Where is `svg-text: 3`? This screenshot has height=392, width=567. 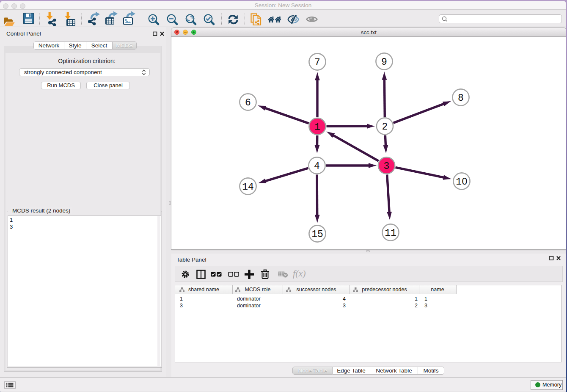
svg-text: 3 is located at coordinates (387, 166).